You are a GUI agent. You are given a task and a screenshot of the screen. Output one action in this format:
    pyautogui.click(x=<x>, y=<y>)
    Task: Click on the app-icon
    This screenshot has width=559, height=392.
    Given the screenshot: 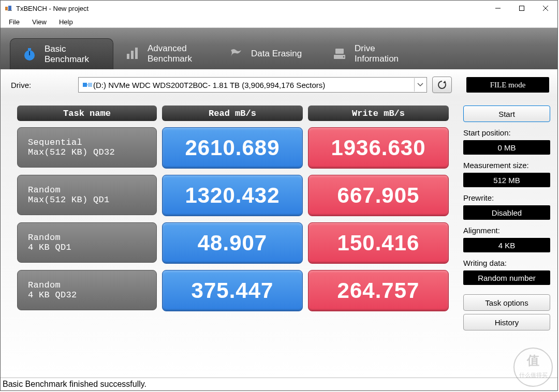 What is the action you would take?
    pyautogui.click(x=9, y=8)
    